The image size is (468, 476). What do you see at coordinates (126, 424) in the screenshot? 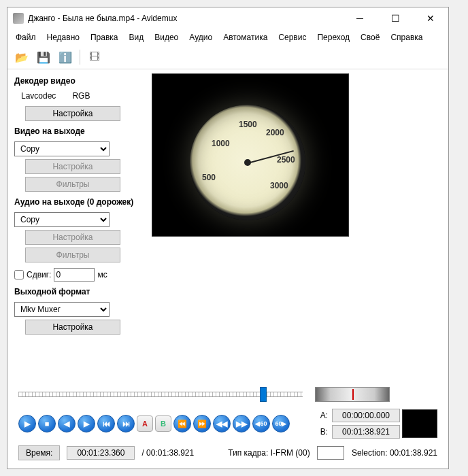
I see `next-keyframe-button: ⏭` at bounding box center [126, 424].